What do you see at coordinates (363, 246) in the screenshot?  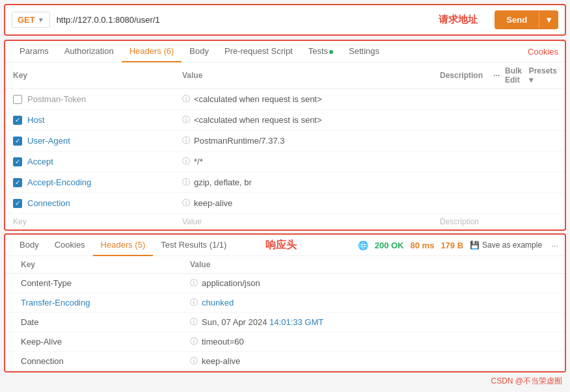 I see `globe-icon: 🌐` at bounding box center [363, 246].